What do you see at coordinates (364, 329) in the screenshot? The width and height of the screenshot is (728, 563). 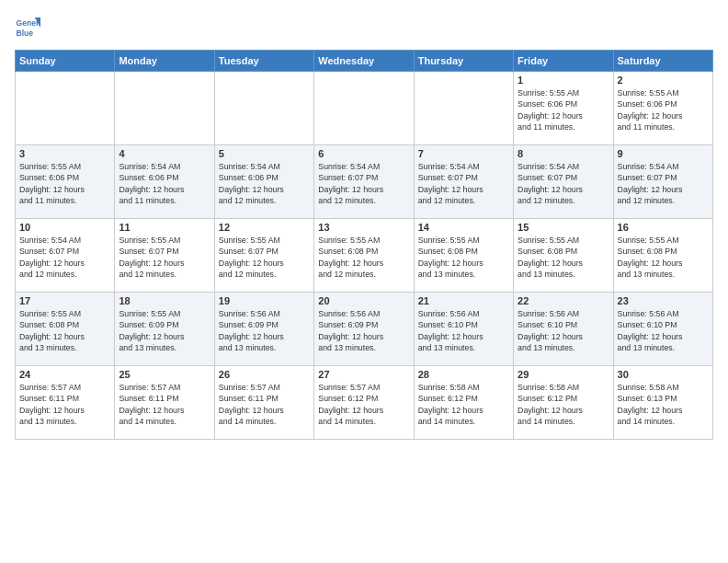 I see `week-row-4: 17Sunrise: 5:55 AM Sunset: 6:08 PM Dayli…` at bounding box center [364, 329].